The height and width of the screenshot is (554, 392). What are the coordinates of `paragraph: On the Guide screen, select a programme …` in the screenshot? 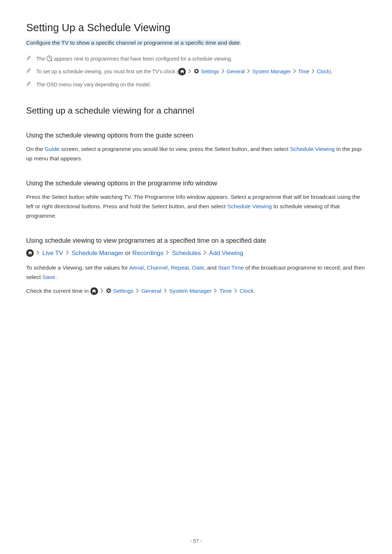 It's located at (196, 154).